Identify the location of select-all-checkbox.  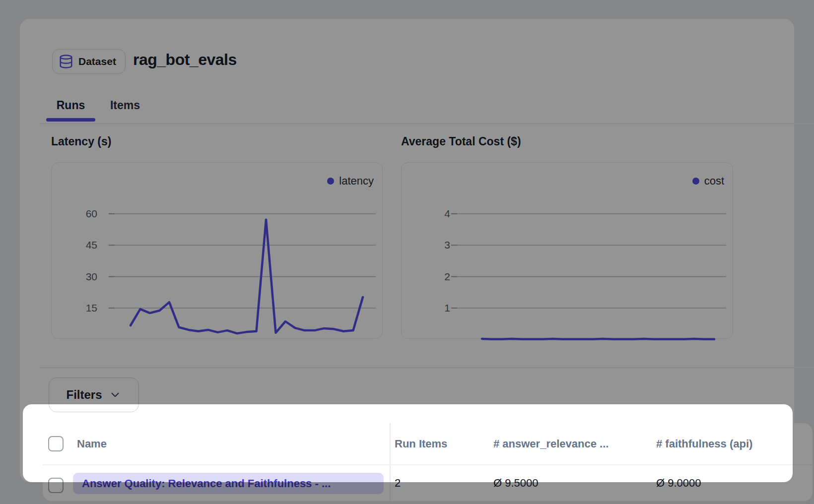
(56, 443).